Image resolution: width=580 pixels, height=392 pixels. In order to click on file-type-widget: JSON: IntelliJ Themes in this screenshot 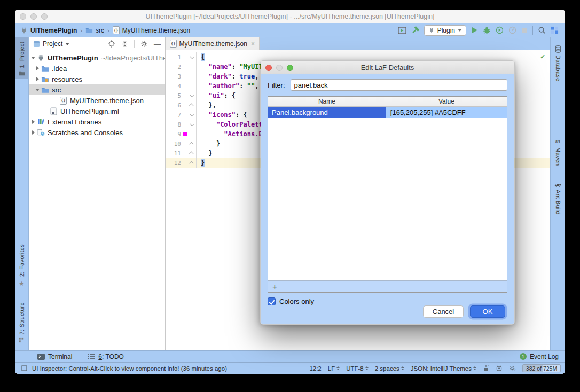, I will do `click(443, 369)`.